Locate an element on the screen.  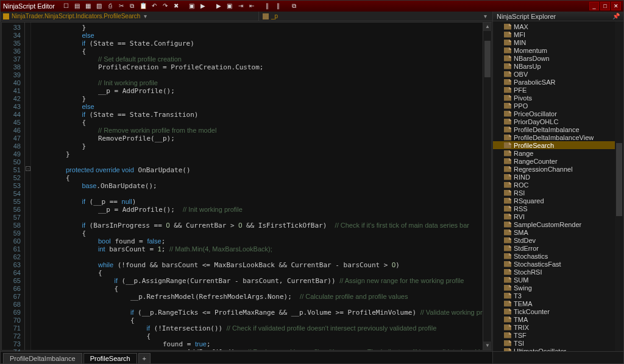
explorer-item-stochasticsfast: StochasticsFast is located at coordinates (558, 264).